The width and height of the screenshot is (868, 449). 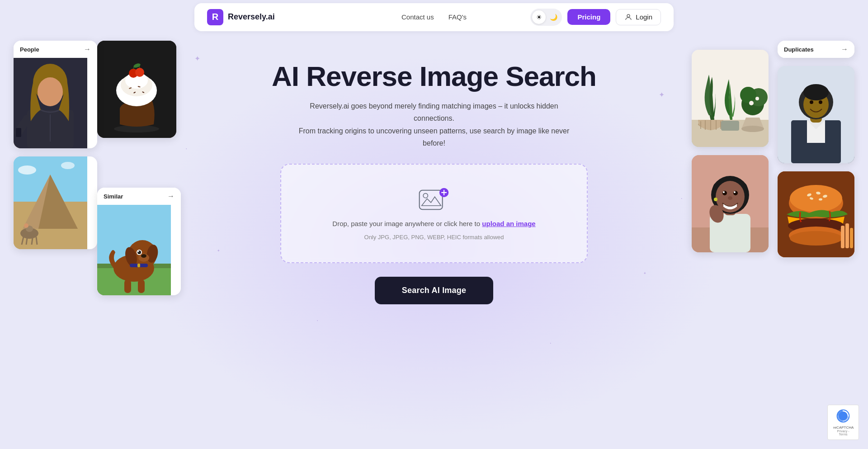 What do you see at coordinates (434, 213) in the screenshot?
I see `upload-dropzone: Drop, paste your image anywhere or click…` at bounding box center [434, 213].